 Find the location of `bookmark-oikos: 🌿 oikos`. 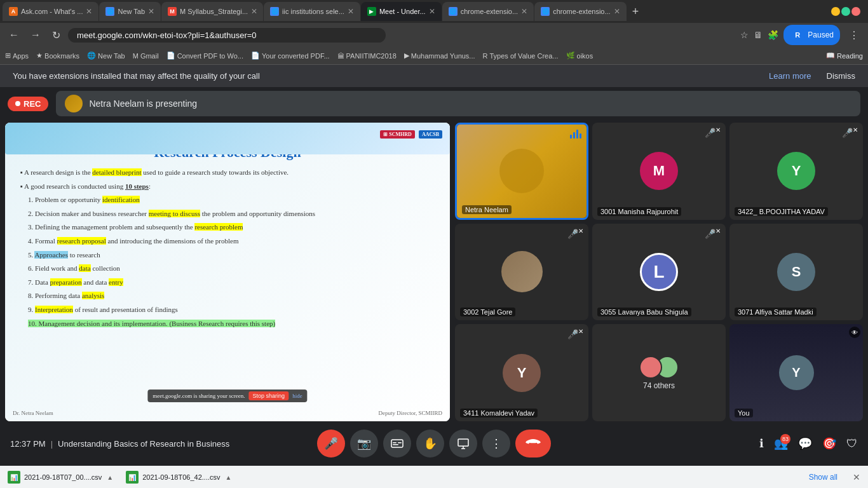

bookmark-oikos: 🌿 oikos is located at coordinates (580, 56).